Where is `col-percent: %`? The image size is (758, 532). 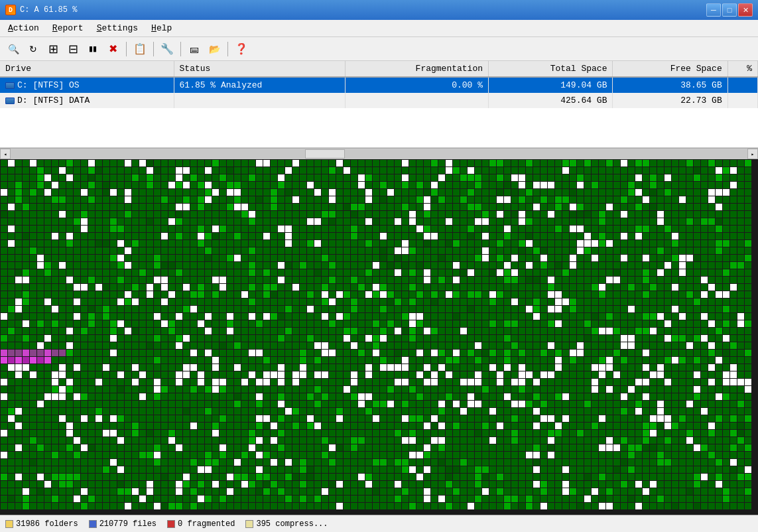
col-percent: % is located at coordinates (743, 69).